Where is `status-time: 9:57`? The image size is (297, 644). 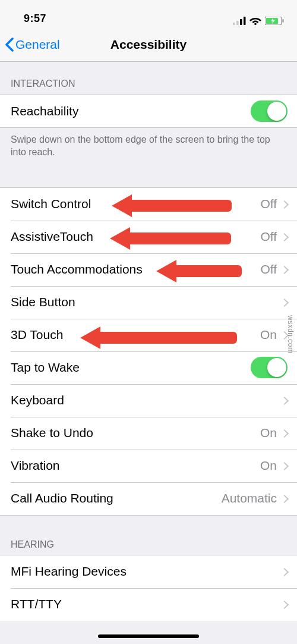 status-time: 9:57 is located at coordinates (35, 19).